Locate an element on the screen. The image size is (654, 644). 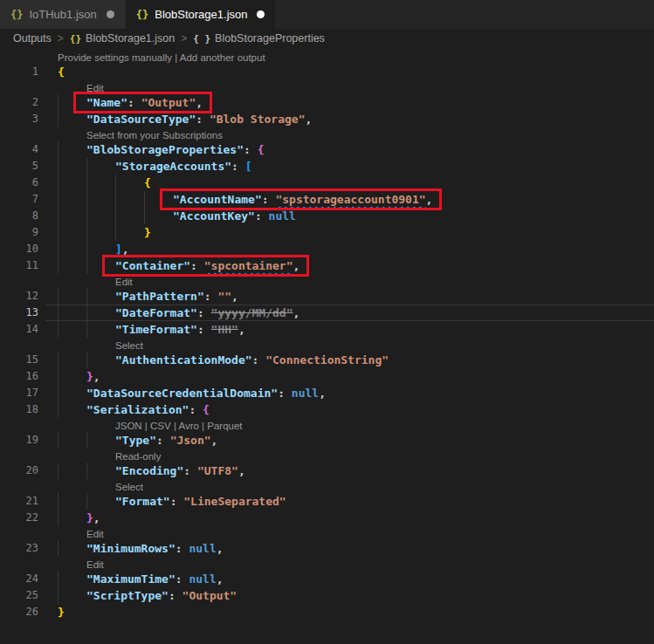
line-number: 18 is located at coordinates (23, 410).